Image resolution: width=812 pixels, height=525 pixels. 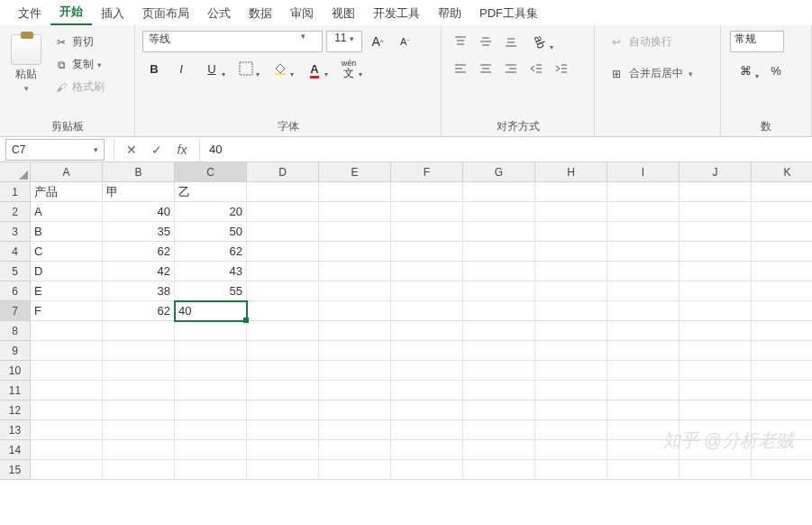 What do you see at coordinates (427, 172) in the screenshot?
I see `column-header: F` at bounding box center [427, 172].